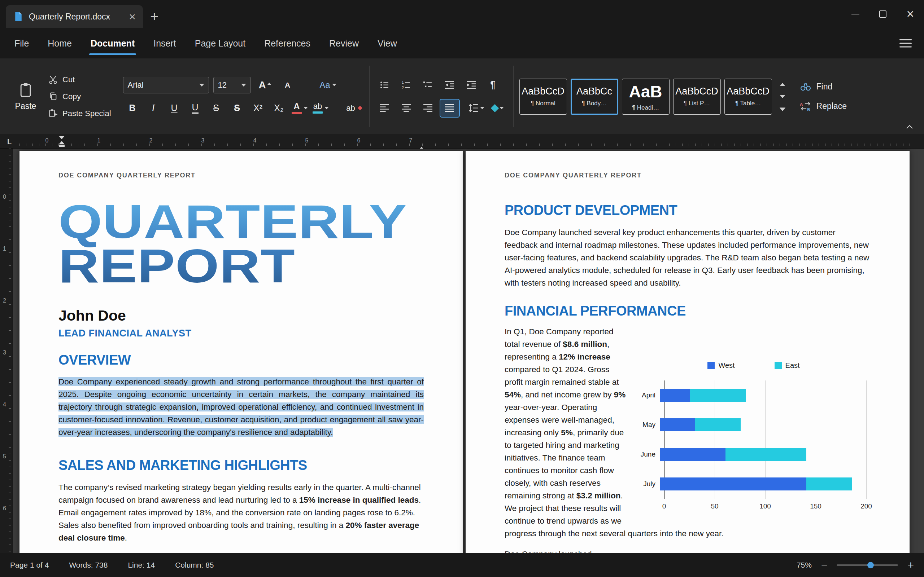 This screenshot has height=577, width=924. What do you see at coordinates (450, 108) in the screenshot?
I see `justify-button` at bounding box center [450, 108].